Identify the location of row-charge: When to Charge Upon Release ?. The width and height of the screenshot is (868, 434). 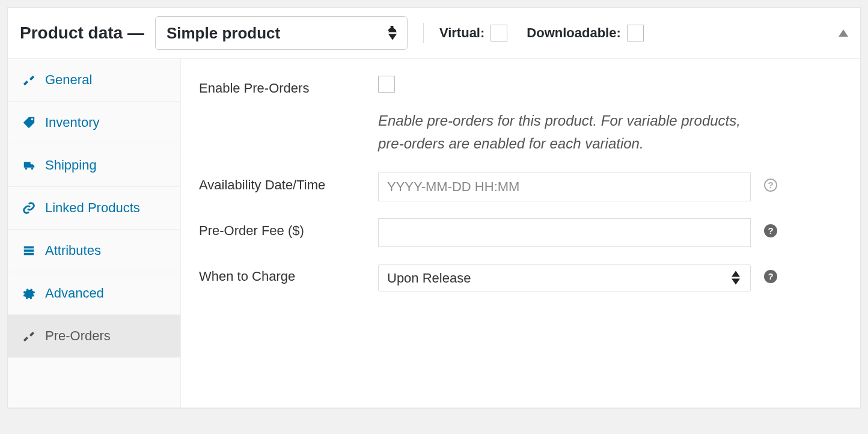
(521, 278).